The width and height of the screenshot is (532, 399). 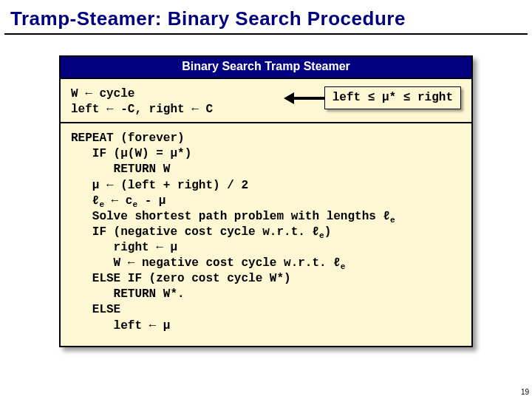 What do you see at coordinates (124, 248) in the screenshot?
I see `repeat-l8: right ← μ` at bounding box center [124, 248].